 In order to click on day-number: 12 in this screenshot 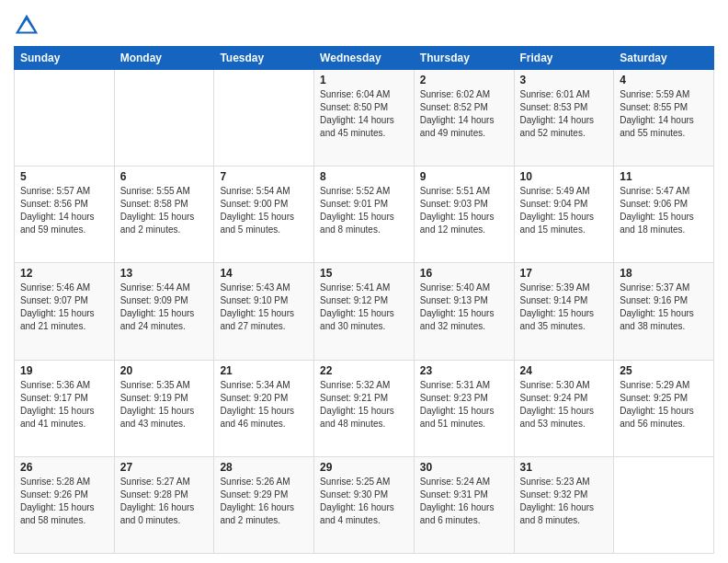, I will do `click(64, 273)`.